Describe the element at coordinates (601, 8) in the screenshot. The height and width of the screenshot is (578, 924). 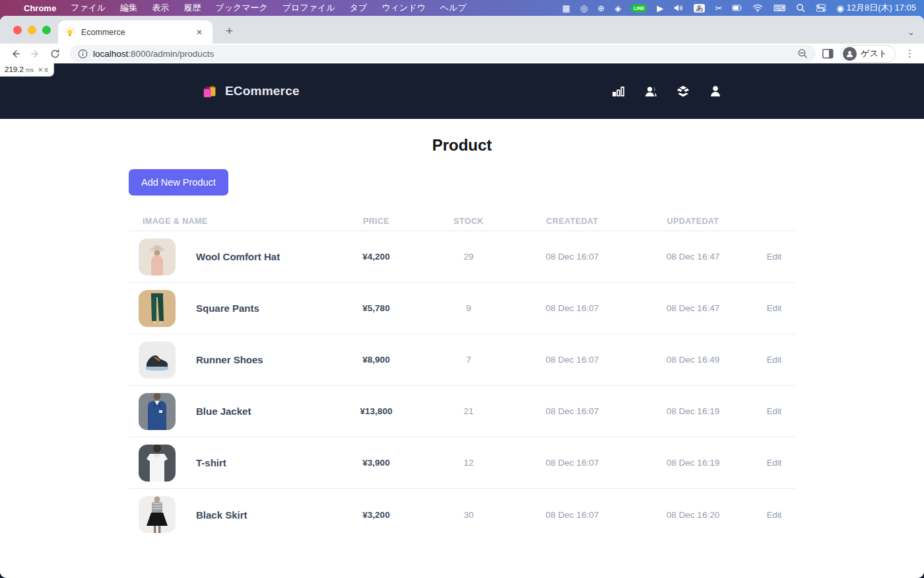
I see `pointer-helper-icon: ⊕` at that location.